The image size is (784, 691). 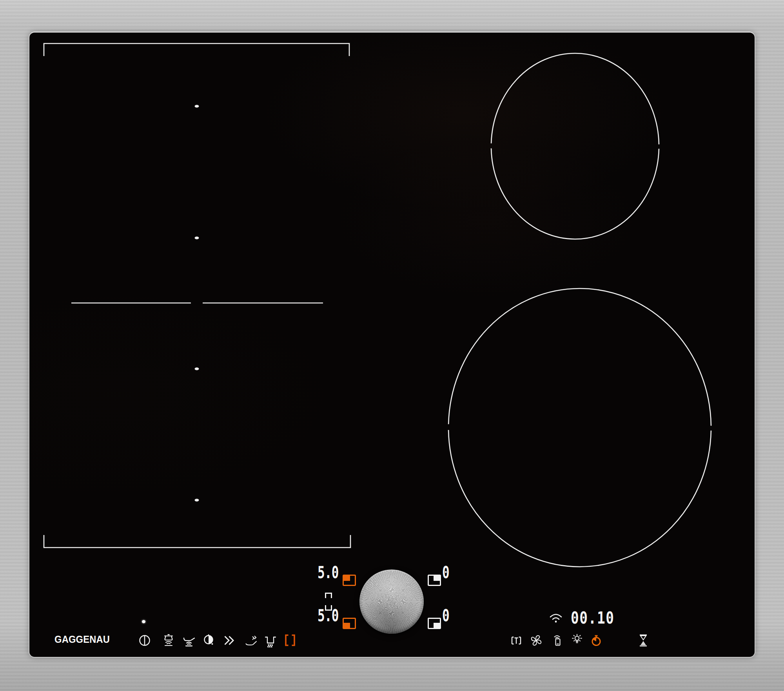 I want to click on flex-zone-bracket-bottom, so click(x=197, y=541).